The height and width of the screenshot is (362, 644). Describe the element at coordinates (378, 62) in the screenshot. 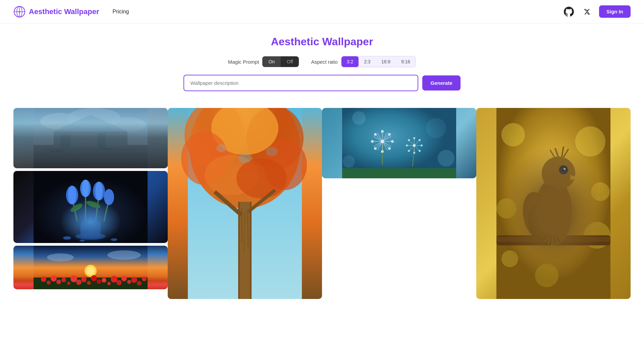

I see `aspect-group: 3:2 2:3 16:9 9:16` at that location.